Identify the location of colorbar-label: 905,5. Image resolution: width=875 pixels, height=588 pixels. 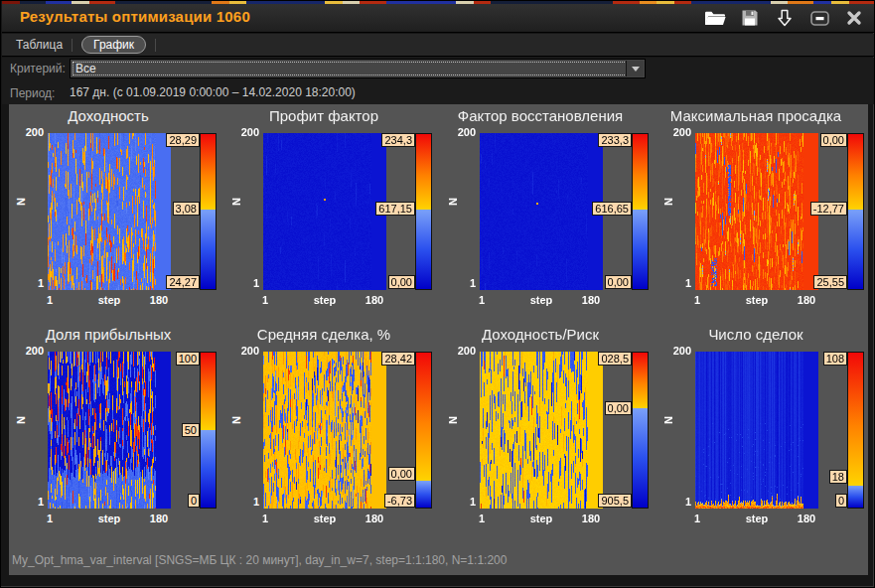
(615, 501).